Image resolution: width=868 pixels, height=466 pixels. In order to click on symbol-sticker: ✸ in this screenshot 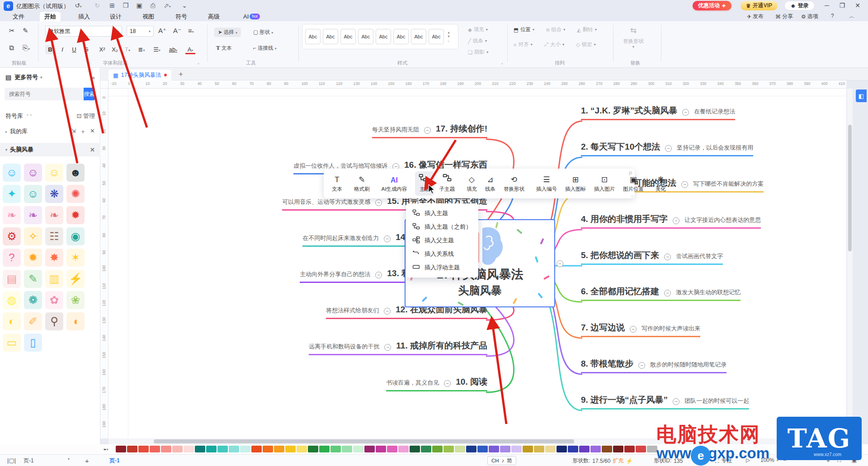, I will do `click(54, 258)`.